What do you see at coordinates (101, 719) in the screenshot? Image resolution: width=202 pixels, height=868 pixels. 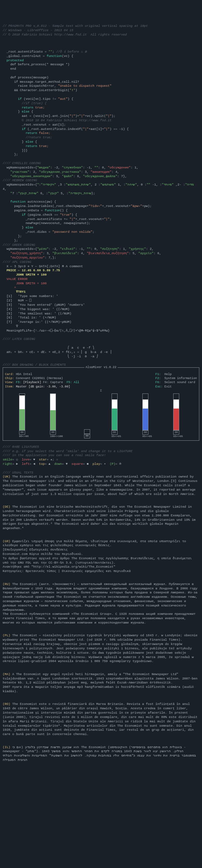 I see `text-ro: (RO) The Economist este o revistă financ…` at bounding box center [101, 719].